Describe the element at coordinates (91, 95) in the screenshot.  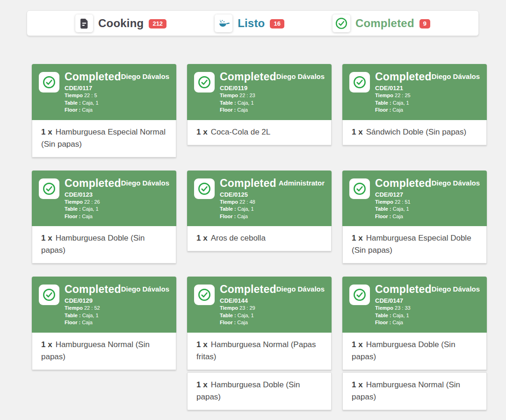
I see `tiempo-value: 22 : 5` at that location.